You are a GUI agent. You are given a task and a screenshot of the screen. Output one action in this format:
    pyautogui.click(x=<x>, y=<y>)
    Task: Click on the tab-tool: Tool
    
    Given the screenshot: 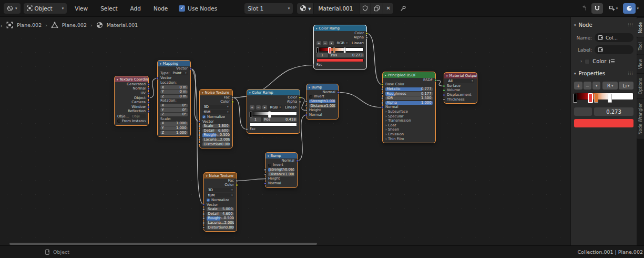 What is the action you would take?
    pyautogui.click(x=640, y=46)
    